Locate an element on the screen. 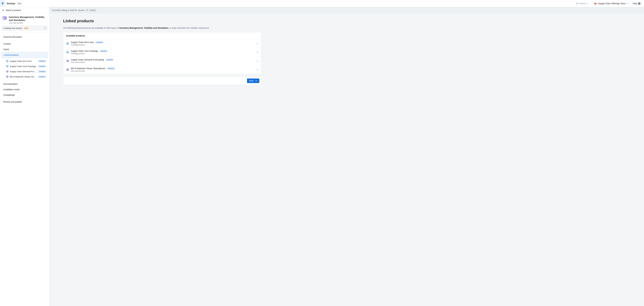 This screenshot has width=644, height=306. draft-banner: Currently editing a draft for version 1.… is located at coordinates (347, 10).